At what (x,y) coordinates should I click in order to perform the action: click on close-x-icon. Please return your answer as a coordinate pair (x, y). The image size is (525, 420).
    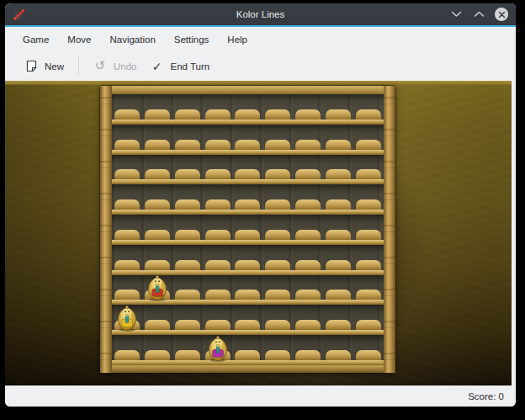
    Looking at the image, I should click on (501, 15).